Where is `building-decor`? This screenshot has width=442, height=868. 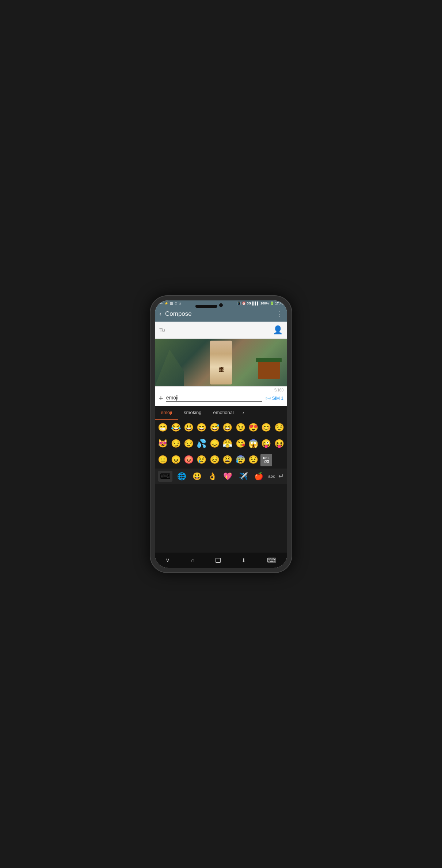 building-decor is located at coordinates (269, 370).